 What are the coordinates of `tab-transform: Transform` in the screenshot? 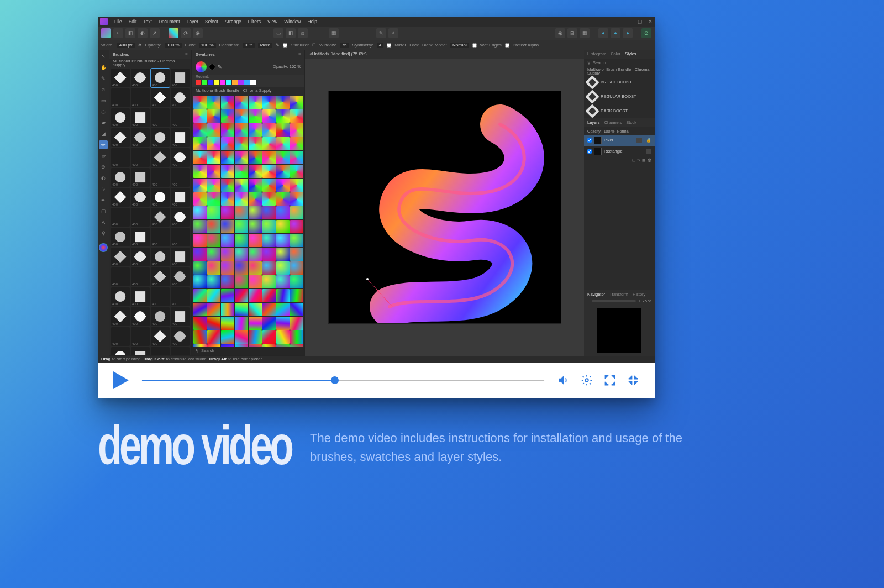 It's located at (619, 295).